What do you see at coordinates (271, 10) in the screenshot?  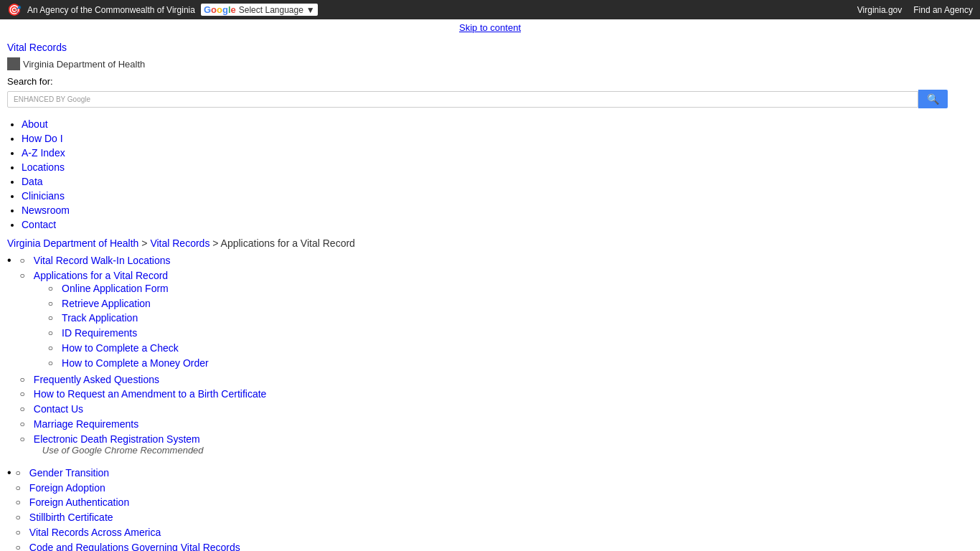 I see `select-language-label: Select Language` at bounding box center [271, 10].